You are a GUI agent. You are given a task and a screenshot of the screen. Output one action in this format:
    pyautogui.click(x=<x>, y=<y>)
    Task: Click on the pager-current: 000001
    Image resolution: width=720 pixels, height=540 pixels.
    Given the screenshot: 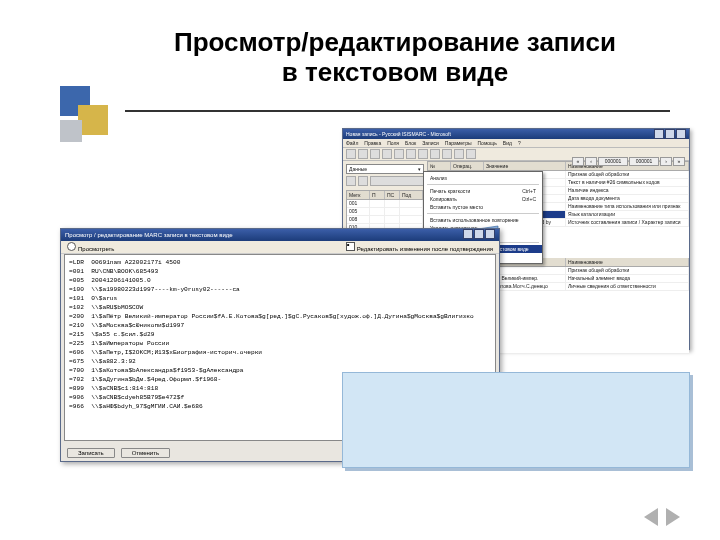 What is the action you would take?
    pyautogui.click(x=613, y=162)
    